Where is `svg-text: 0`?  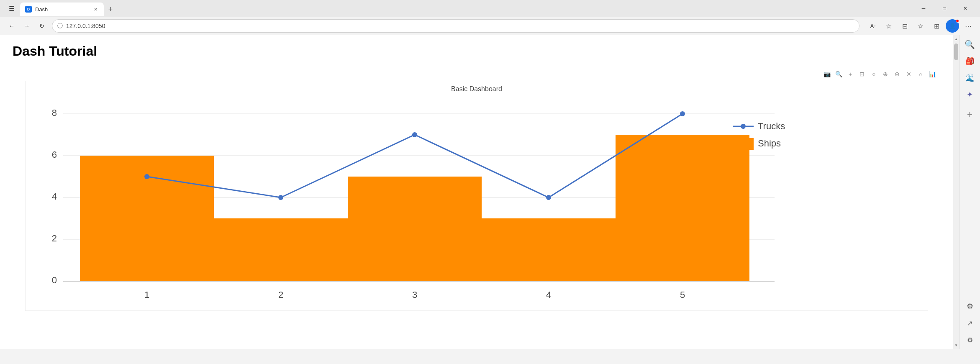 svg-text: 0 is located at coordinates (54, 280).